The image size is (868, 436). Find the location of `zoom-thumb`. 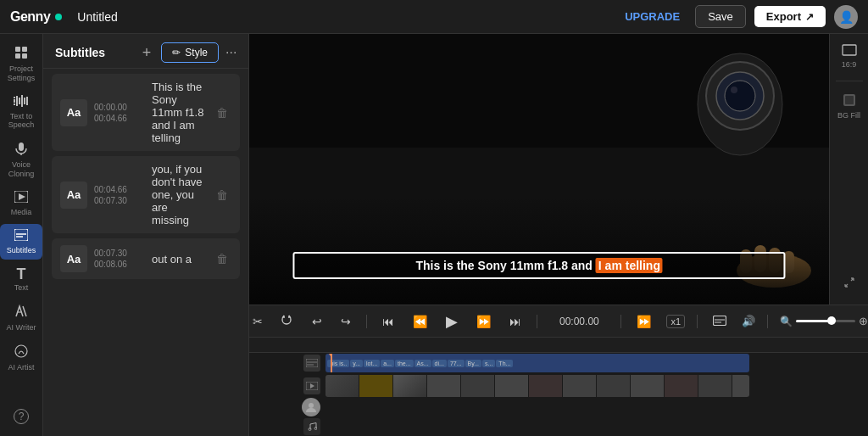

zoom-thumb is located at coordinates (832, 321).